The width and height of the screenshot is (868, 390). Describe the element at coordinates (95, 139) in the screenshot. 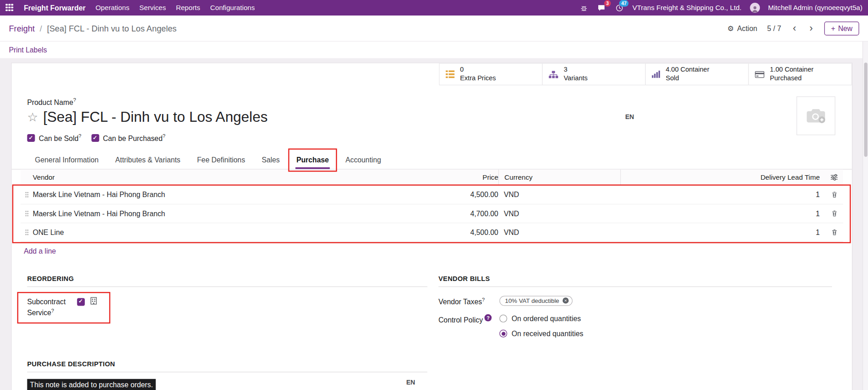

I see `can-be-purchased-checkbox` at that location.